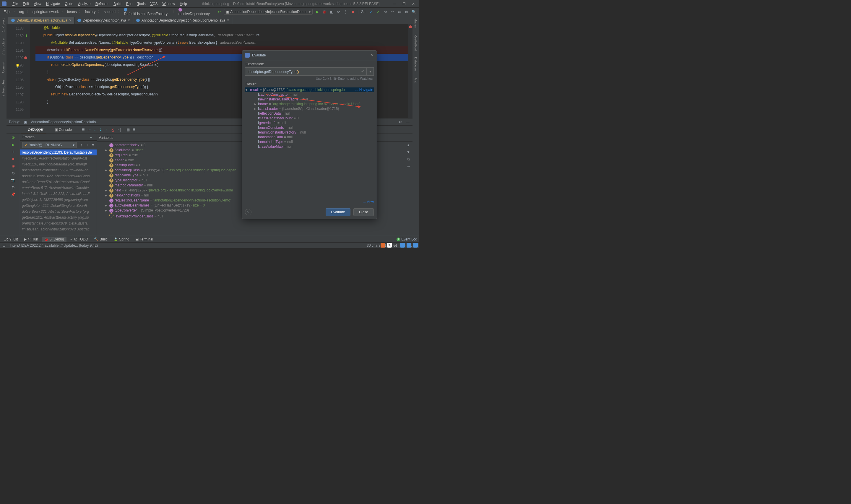 This screenshot has height=504, width=851. Describe the element at coordinates (309, 104) in the screenshot. I see `result-field: ▸fname = "org.xiaoge.thinking.in.spring.…` at that location.